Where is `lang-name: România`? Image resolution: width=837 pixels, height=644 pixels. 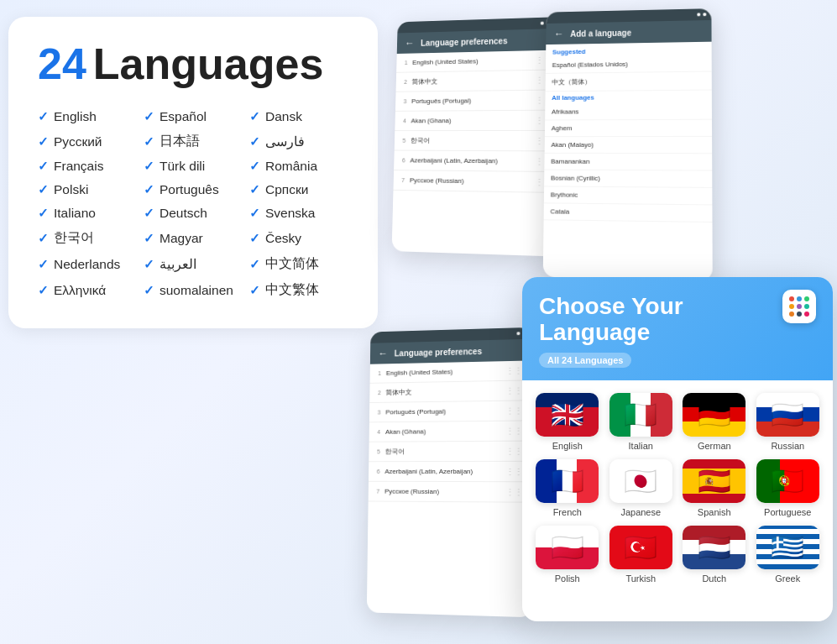
lang-name: România is located at coordinates (291, 166).